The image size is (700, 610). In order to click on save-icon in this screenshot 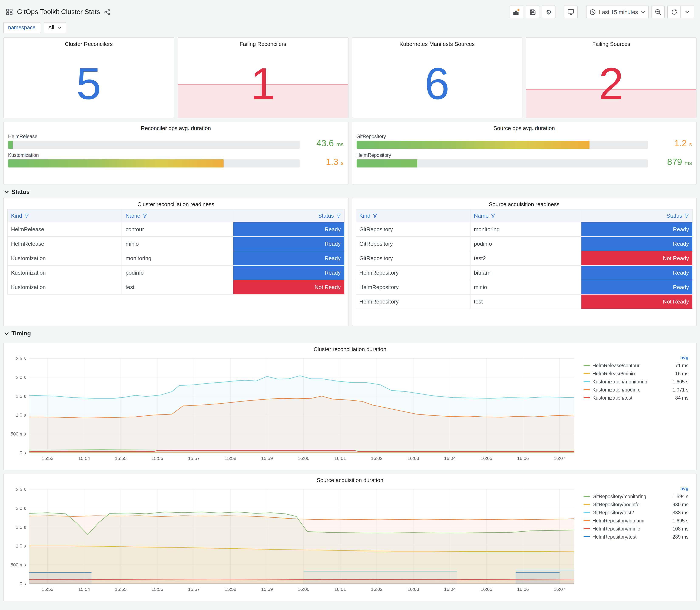, I will do `click(533, 12)`.